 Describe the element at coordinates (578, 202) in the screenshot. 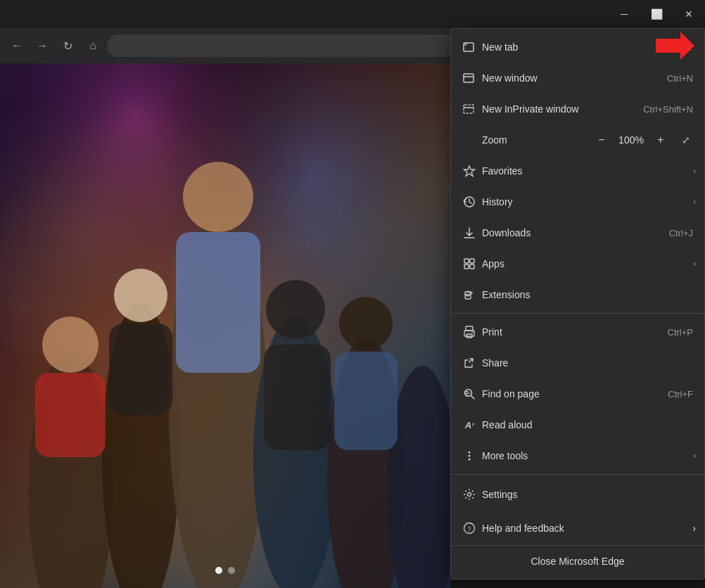

I see `menu-item-history: History ›` at that location.